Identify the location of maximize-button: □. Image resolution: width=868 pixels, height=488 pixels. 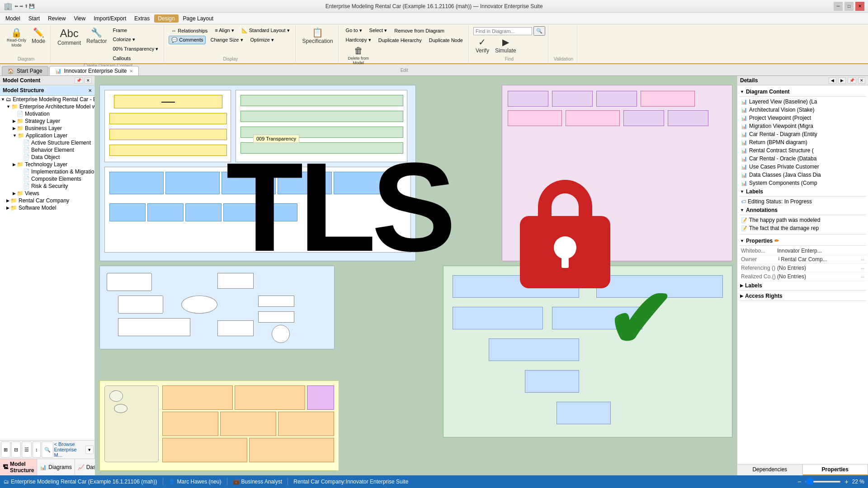
(849, 6).